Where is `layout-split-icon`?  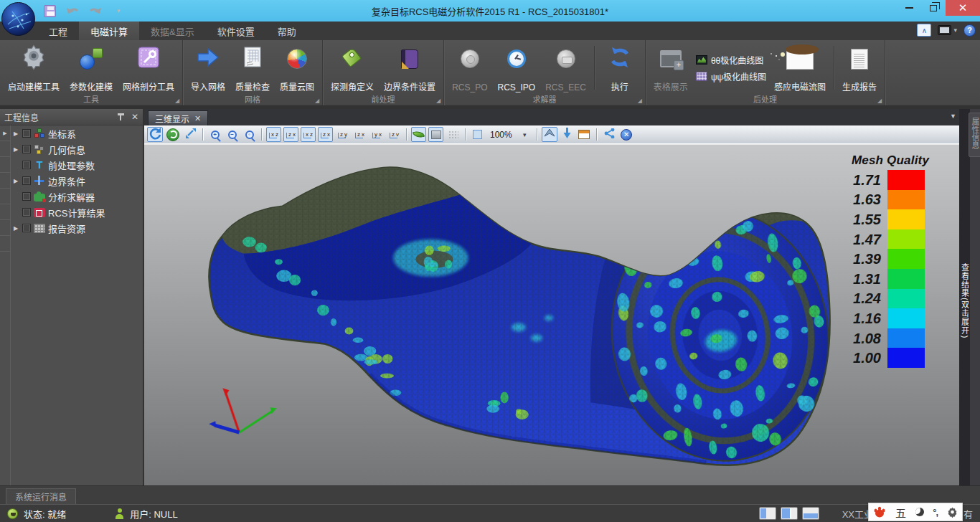 layout-split-icon is located at coordinates (789, 513).